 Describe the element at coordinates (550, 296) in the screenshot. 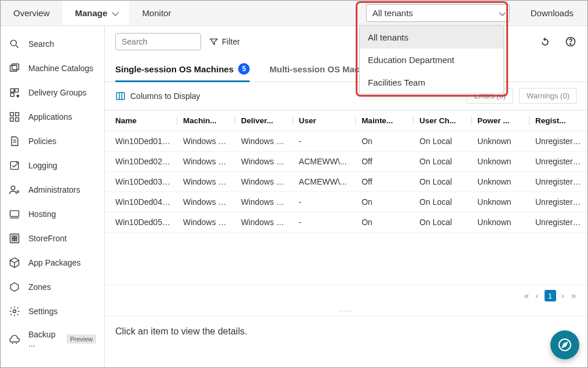

I see `pager-current: 1` at that location.